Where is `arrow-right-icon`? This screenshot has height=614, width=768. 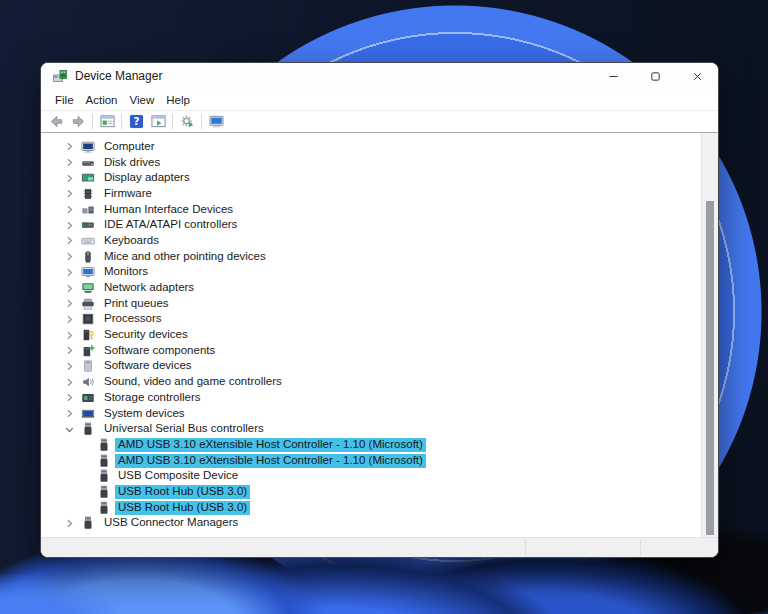 arrow-right-icon is located at coordinates (78, 122).